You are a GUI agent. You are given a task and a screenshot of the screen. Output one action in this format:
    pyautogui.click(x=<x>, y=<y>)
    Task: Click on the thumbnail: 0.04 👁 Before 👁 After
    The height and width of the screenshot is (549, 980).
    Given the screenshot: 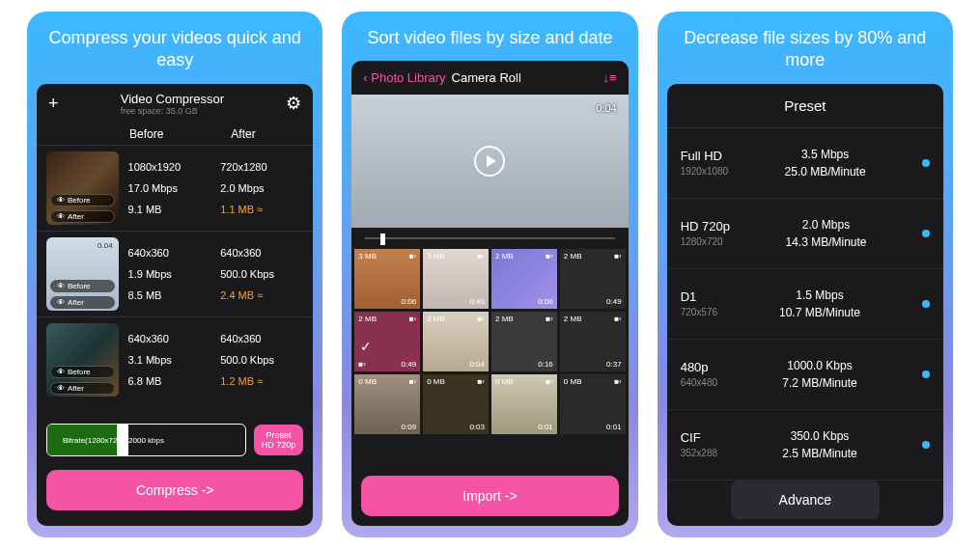 What is the action you would take?
    pyautogui.click(x=83, y=274)
    